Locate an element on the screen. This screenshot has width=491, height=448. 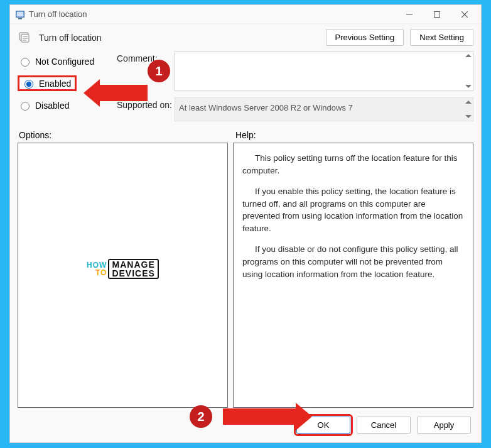
radio-not-configured: Not Configured is located at coordinates (65, 62).